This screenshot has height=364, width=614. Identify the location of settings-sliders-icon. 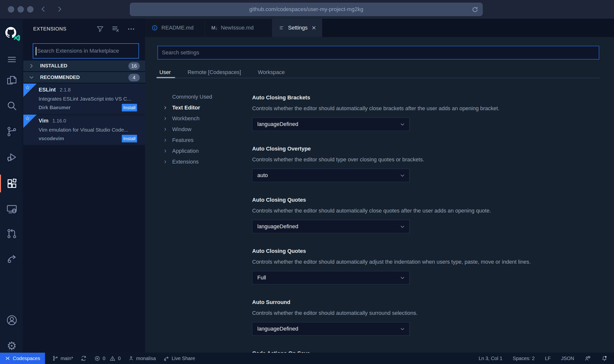
(282, 28).